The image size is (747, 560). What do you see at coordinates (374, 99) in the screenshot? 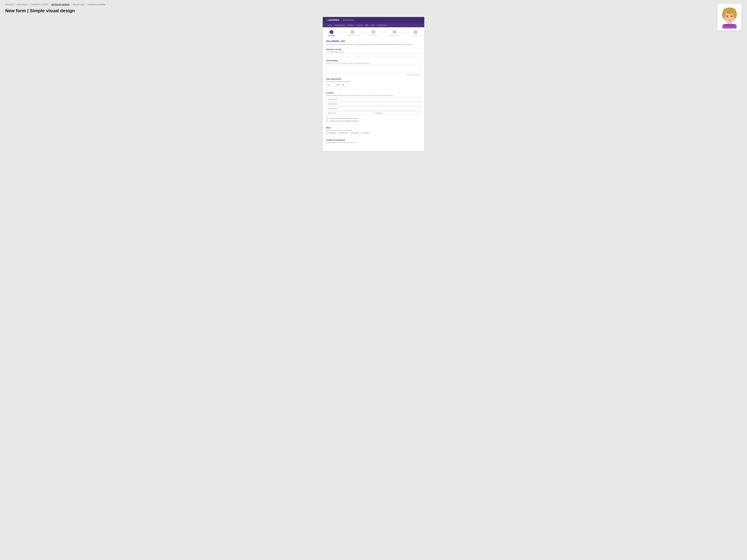
I see `address-line-1-input` at bounding box center [374, 99].